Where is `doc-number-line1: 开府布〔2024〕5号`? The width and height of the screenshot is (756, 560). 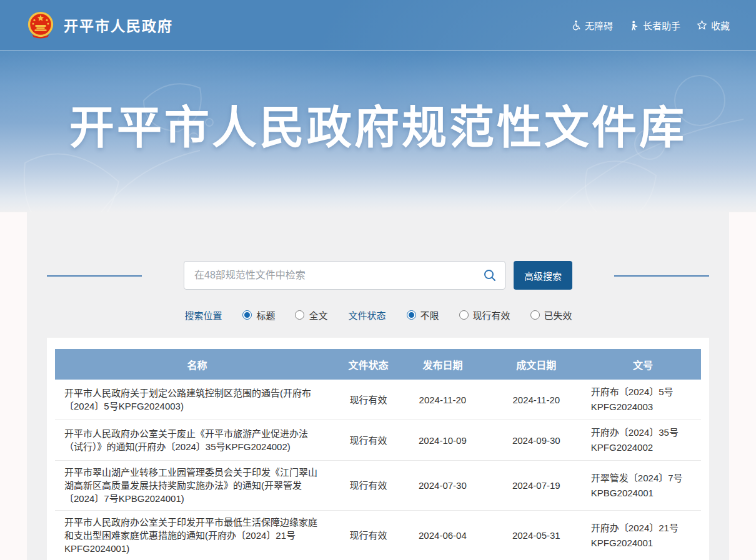
doc-number-line1: 开府布〔2024〕5号 is located at coordinates (644, 392).